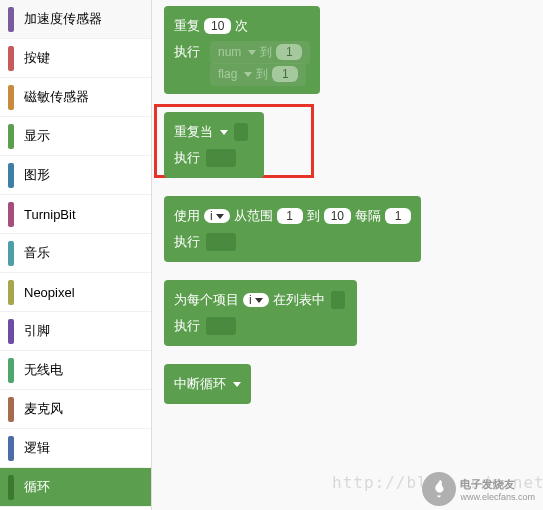  I want to click on brand-url: www.elecfans.com, so click(498, 497).